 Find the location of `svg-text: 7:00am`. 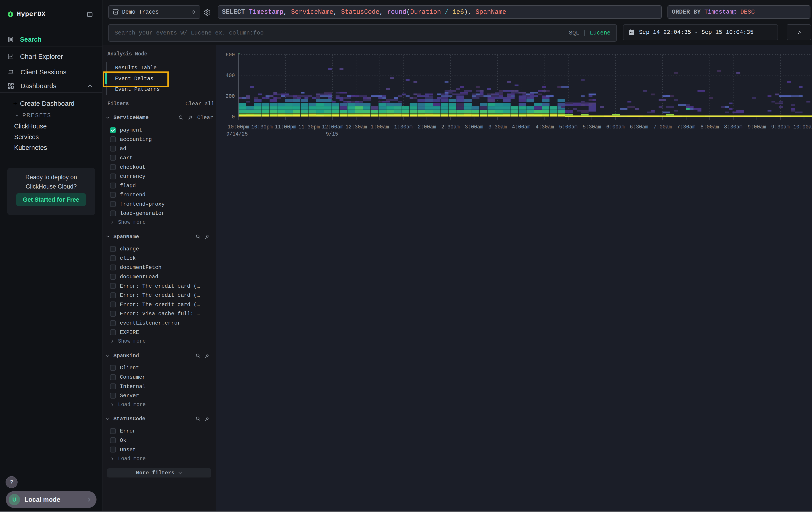

svg-text: 7:00am is located at coordinates (663, 127).